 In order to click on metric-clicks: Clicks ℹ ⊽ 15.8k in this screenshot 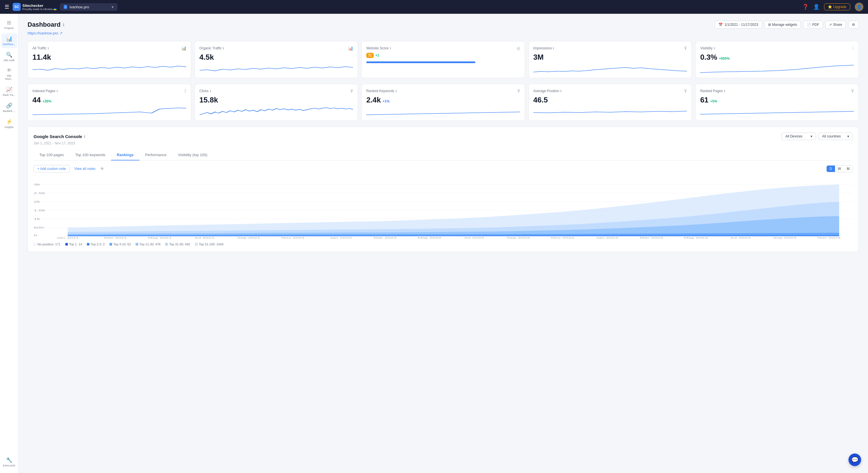, I will do `click(276, 102)`.